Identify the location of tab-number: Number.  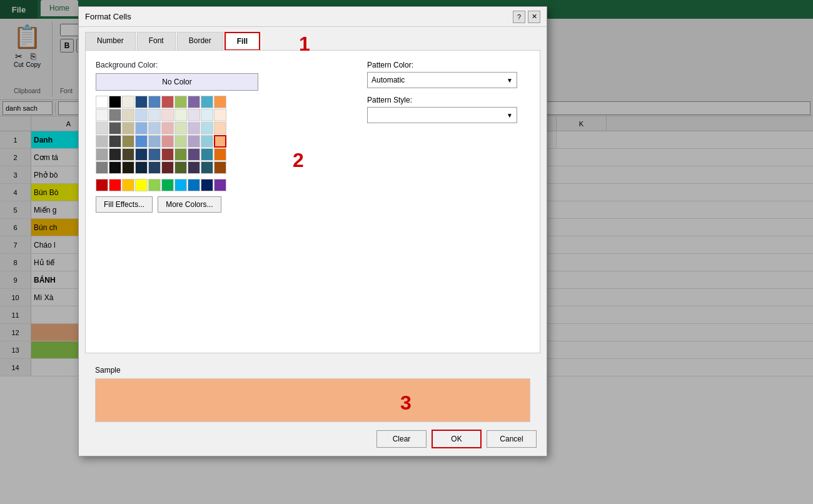
(110, 41).